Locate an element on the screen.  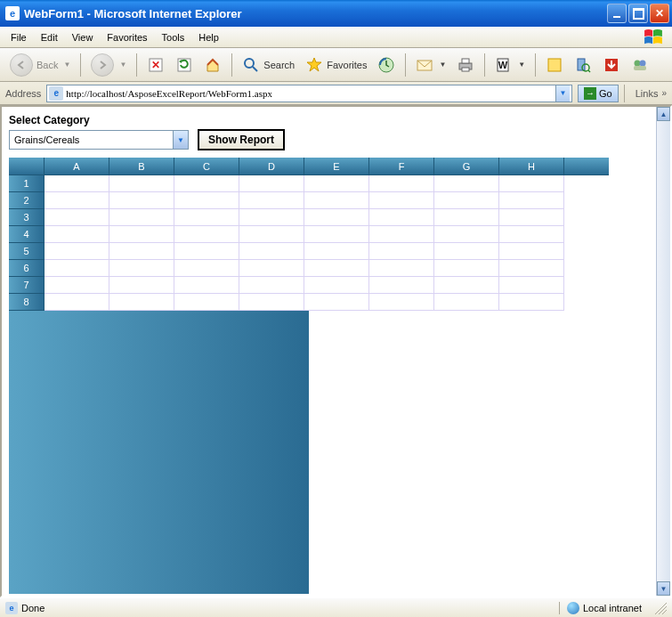
favorites-button: Favorites is located at coordinates (336, 65).